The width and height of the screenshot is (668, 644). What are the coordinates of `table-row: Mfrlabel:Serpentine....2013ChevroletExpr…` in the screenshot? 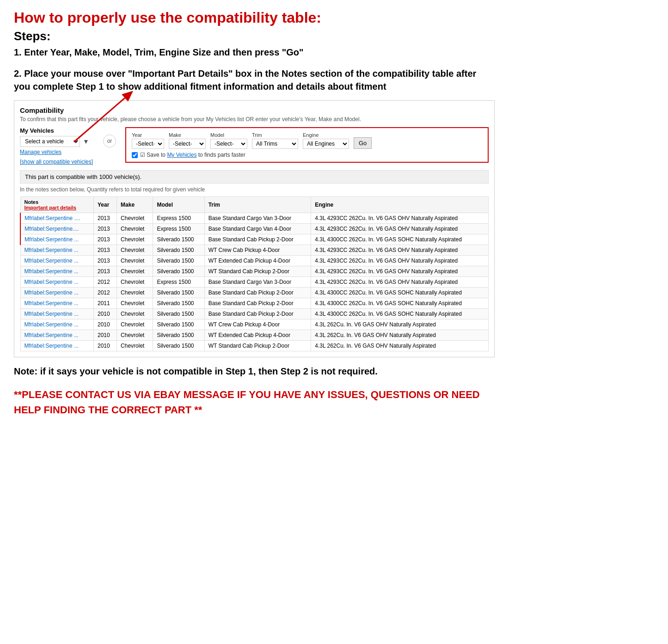 It's located at (254, 229).